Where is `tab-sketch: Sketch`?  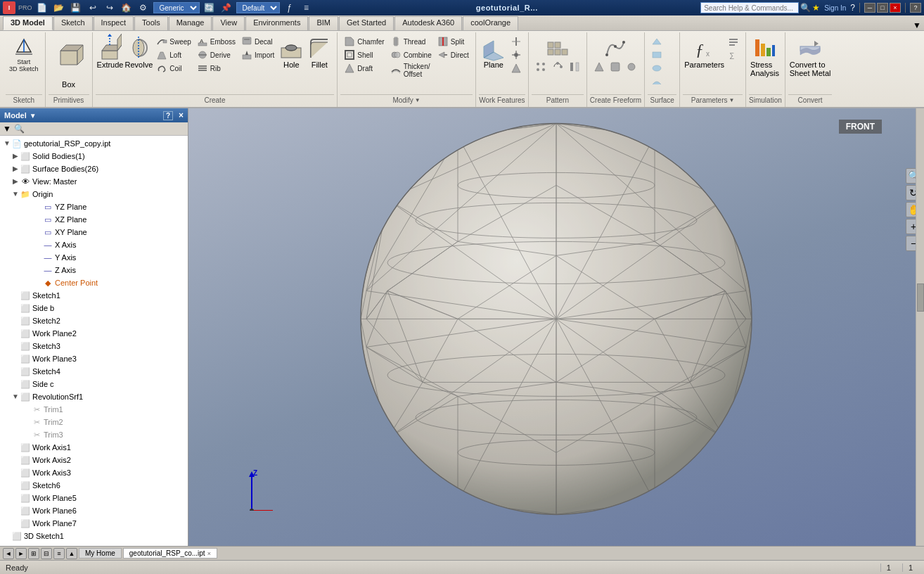 tab-sketch: Sketch is located at coordinates (73, 23).